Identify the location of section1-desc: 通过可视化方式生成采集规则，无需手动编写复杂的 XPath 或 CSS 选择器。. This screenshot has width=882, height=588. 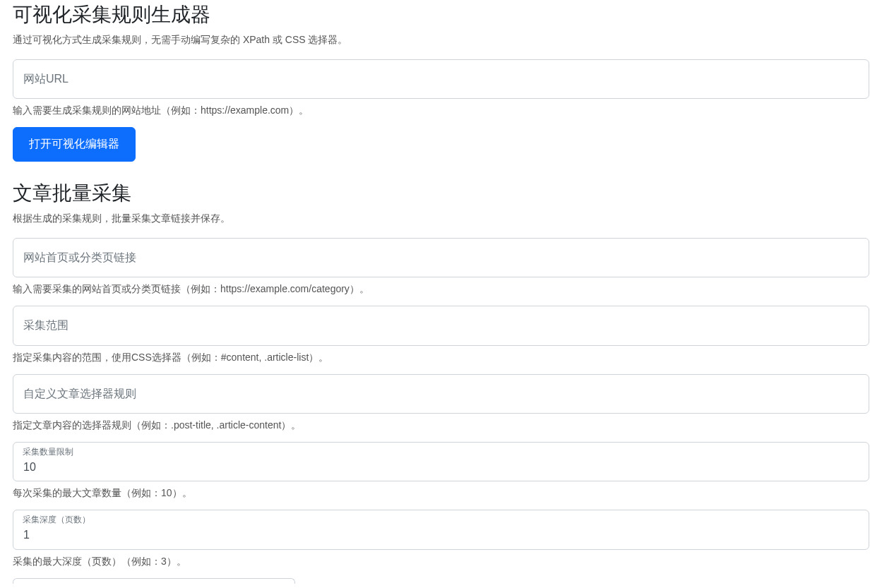
(441, 40).